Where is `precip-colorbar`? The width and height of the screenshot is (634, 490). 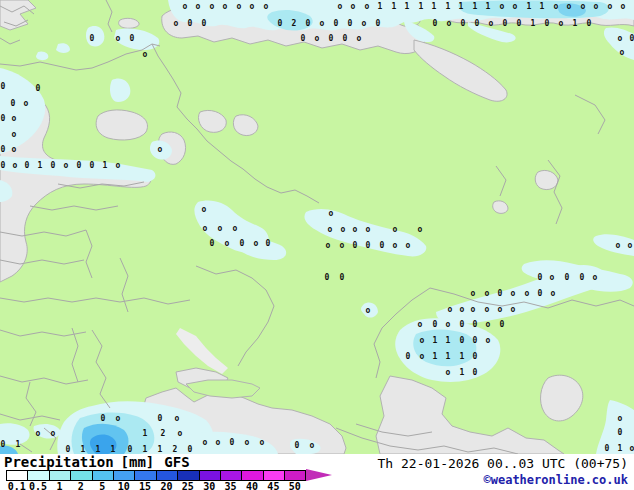 precip-colorbar is located at coordinates (156, 476).